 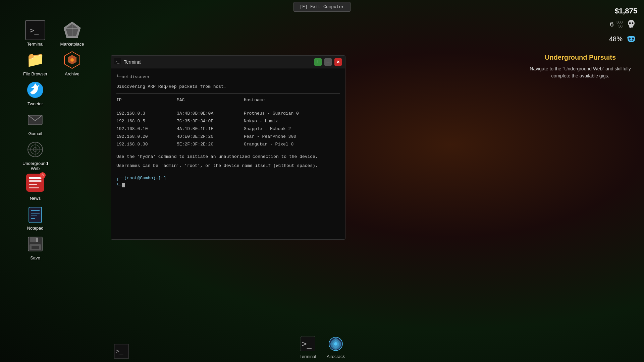 What do you see at coordinates (72, 34) in the screenshot?
I see `desktop-icon-marketplace: Marketplace` at bounding box center [72, 34].